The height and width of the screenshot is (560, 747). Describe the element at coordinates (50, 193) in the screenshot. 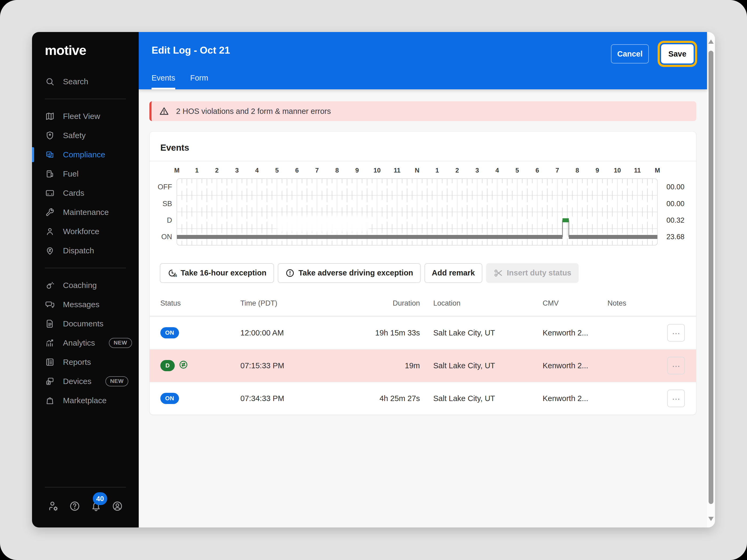

I see `credit-card-icon` at that location.